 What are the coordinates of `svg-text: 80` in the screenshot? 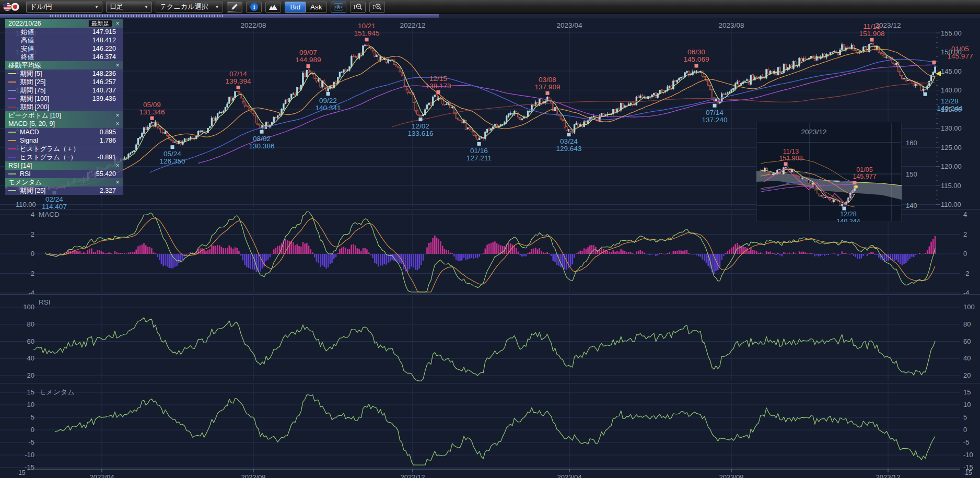 It's located at (967, 324).